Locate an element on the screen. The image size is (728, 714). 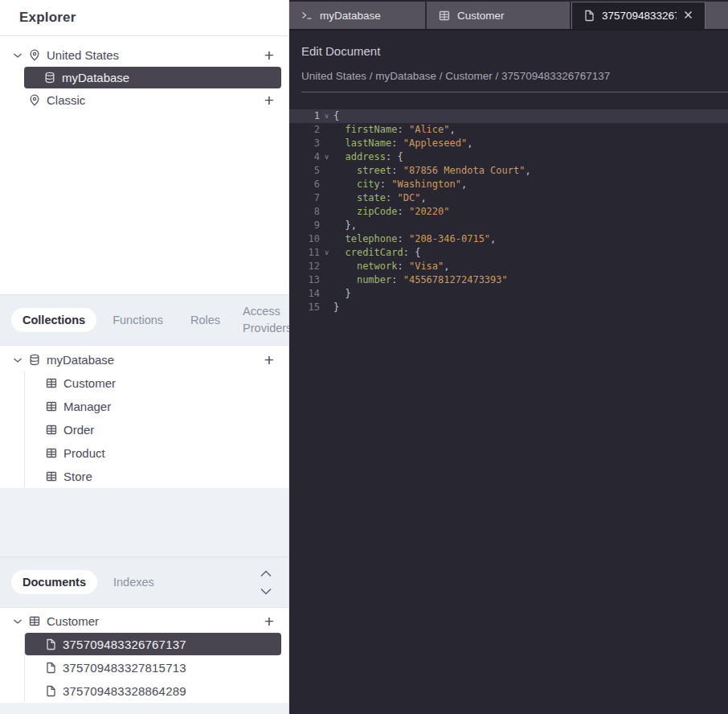
line-number: 15 is located at coordinates (305, 307).